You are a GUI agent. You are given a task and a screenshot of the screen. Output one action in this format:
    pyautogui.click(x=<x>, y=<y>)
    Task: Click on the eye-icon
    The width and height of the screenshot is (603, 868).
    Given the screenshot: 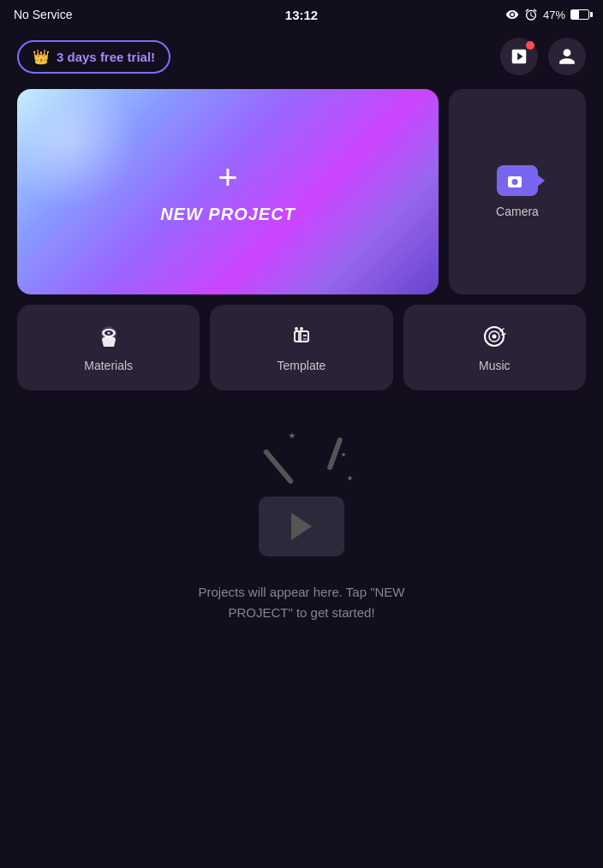 What is the action you would take?
    pyautogui.click(x=512, y=15)
    